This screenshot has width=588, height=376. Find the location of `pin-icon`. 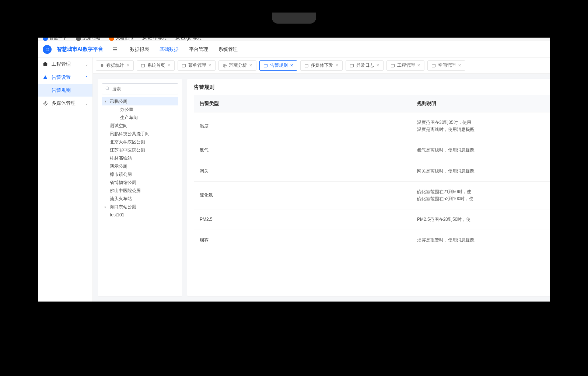

pin-icon is located at coordinates (102, 66).